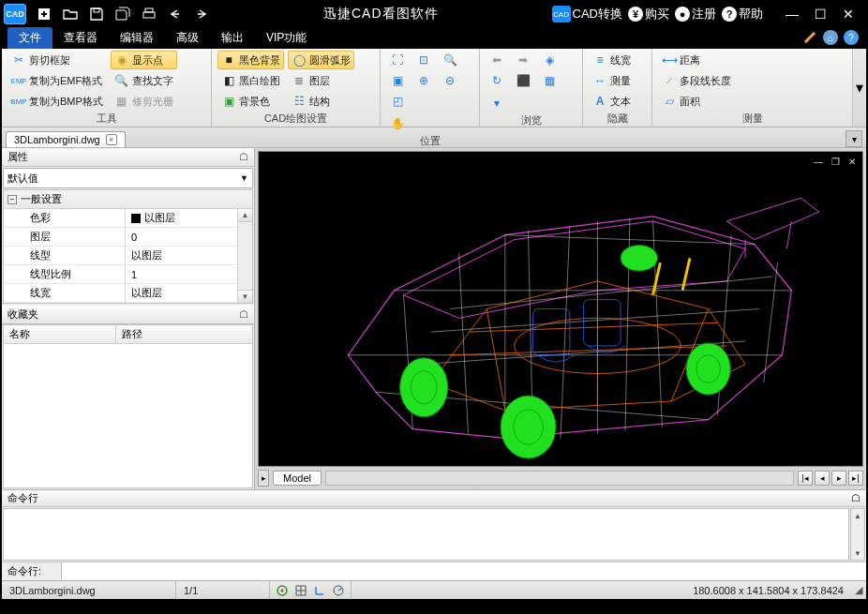 This screenshot has width=868, height=614. What do you see at coordinates (136, 218) in the screenshot?
I see `color-swatch` at bounding box center [136, 218].